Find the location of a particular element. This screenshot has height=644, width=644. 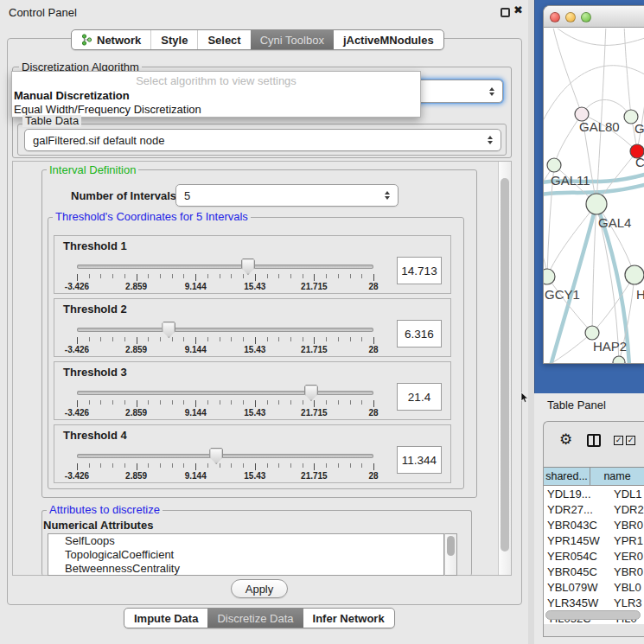

threshold-value-field: 11.344 is located at coordinates (419, 460).